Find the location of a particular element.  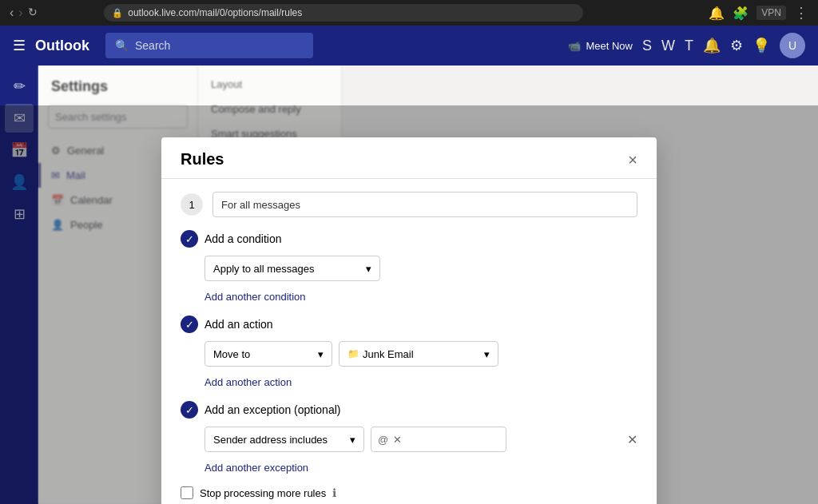

rule-name-input is located at coordinates (425, 204).